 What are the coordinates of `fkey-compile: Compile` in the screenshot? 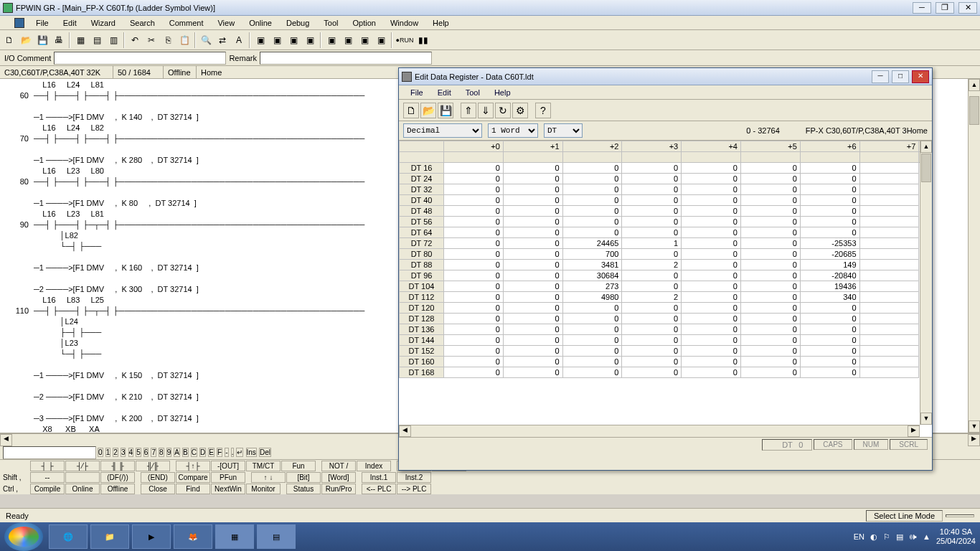 It's located at (47, 489).